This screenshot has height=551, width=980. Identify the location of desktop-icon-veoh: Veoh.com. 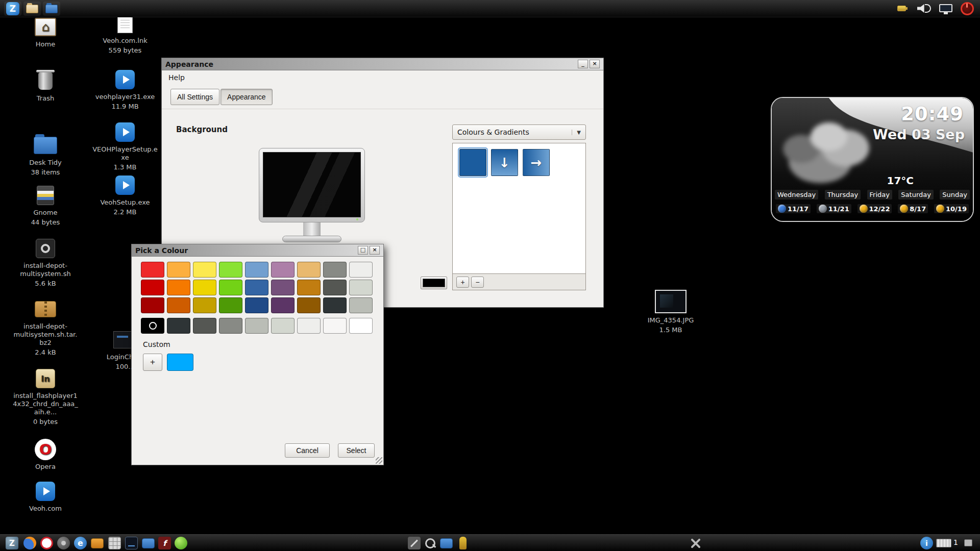
(45, 496).